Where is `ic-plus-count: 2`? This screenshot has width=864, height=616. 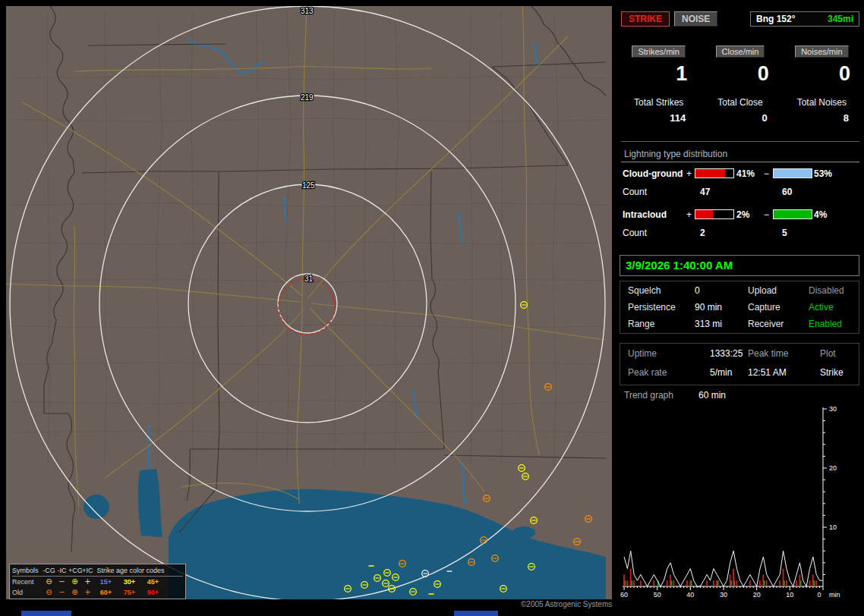
ic-plus-count: 2 is located at coordinates (703, 233).